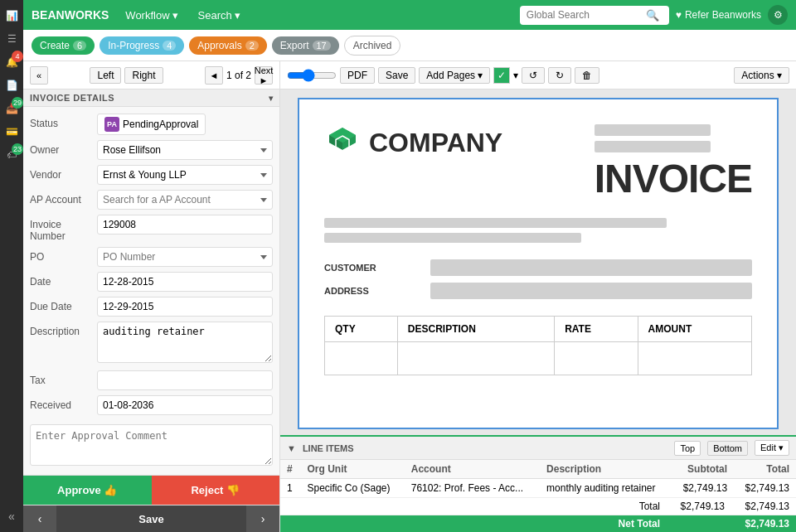 This screenshot has height=532, width=796. What do you see at coordinates (12, 109) in the screenshot?
I see `inbox-icon: 📥 29` at bounding box center [12, 109].